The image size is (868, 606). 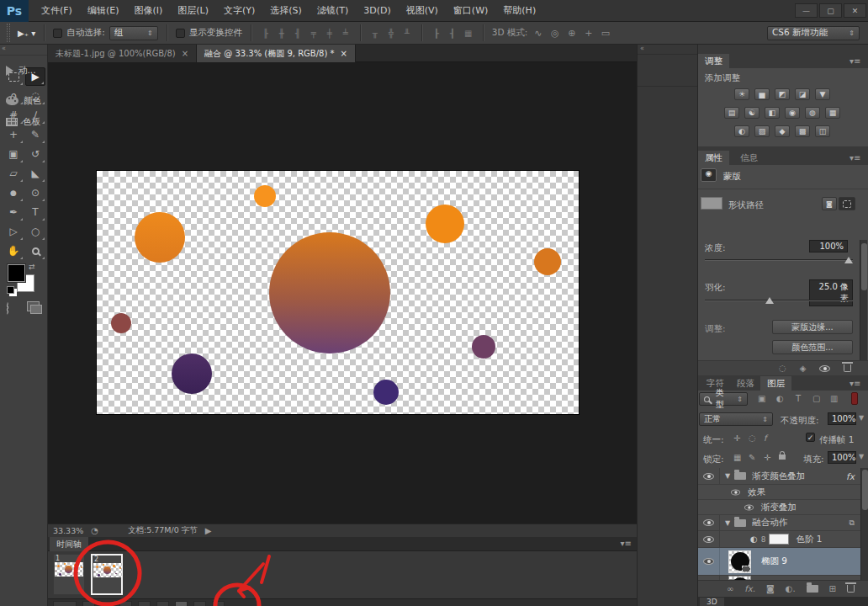 What do you see at coordinates (802, 131) in the screenshot?
I see `selective-color-icon: ▩` at bounding box center [802, 131].